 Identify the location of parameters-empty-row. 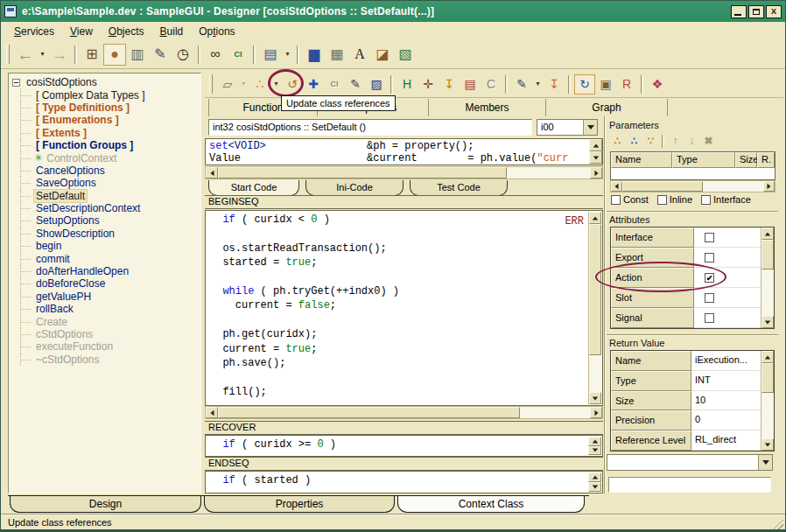
(693, 173).